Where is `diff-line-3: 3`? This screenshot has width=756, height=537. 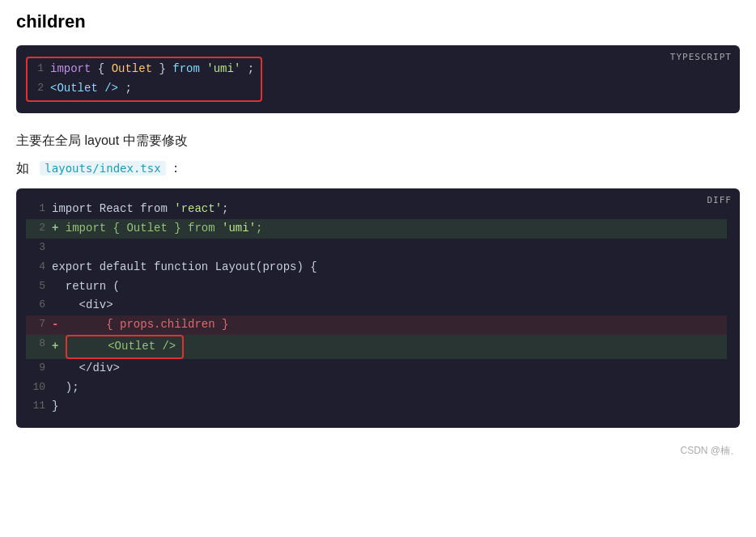 diff-line-3: 3 is located at coordinates (378, 248).